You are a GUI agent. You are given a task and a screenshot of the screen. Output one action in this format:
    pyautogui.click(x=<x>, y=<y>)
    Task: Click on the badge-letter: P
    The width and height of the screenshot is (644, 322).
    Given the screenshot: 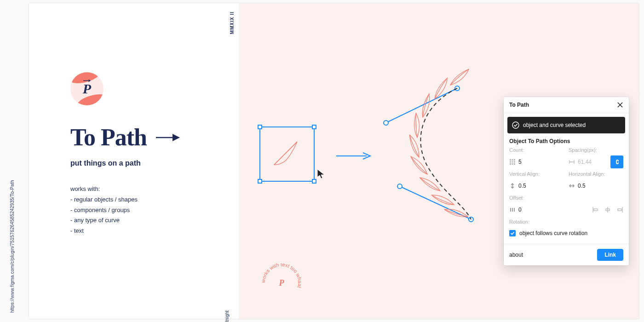 What is the action you would take?
    pyautogui.click(x=282, y=283)
    